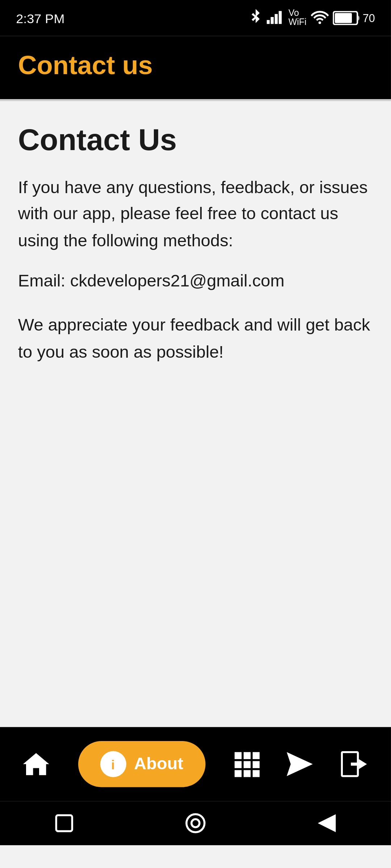 This screenshot has height=868, width=391. What do you see at coordinates (196, 339) in the screenshot?
I see `content-paragraph2: We appreciate your feedback and will get…` at bounding box center [196, 339].